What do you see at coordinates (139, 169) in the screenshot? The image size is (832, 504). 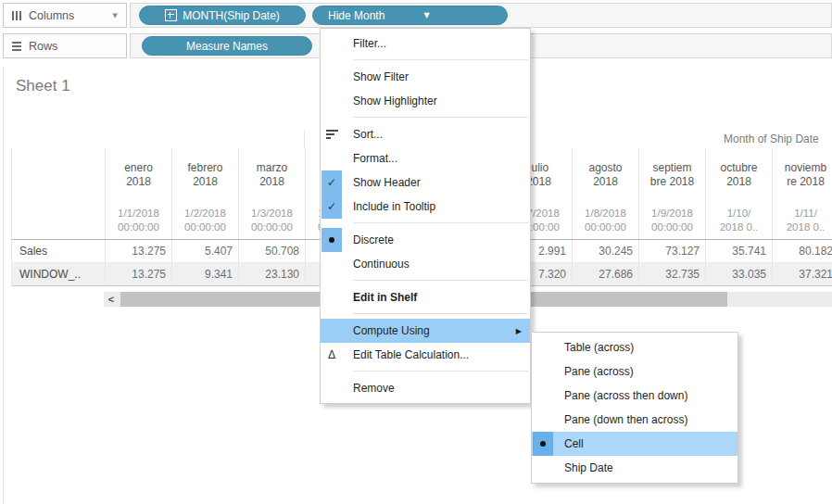 I see `month-header-line: enero` at bounding box center [139, 169].